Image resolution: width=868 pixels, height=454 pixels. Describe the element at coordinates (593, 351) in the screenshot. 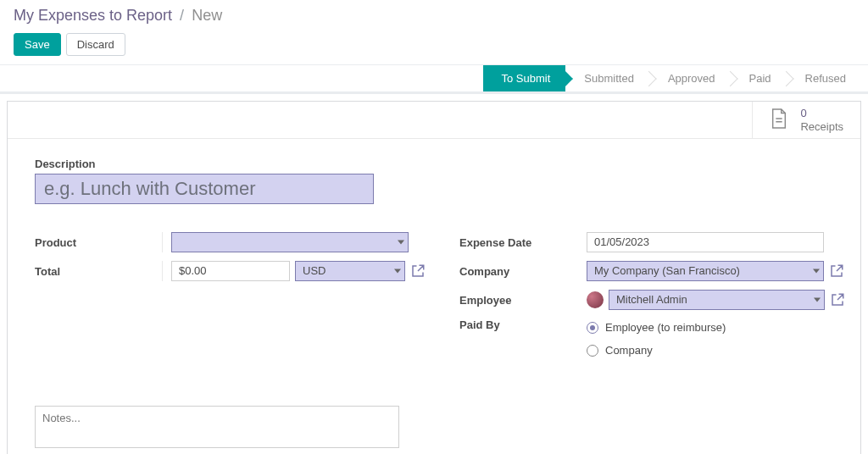

I see `paid-by-company-radio` at that location.